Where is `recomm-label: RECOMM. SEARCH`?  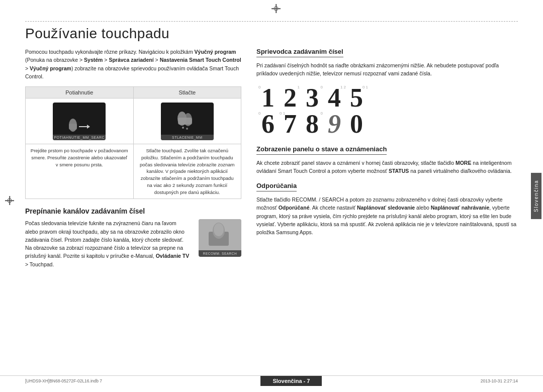
recomm-label: RECOMM. SEARCH is located at coordinates (220, 253).